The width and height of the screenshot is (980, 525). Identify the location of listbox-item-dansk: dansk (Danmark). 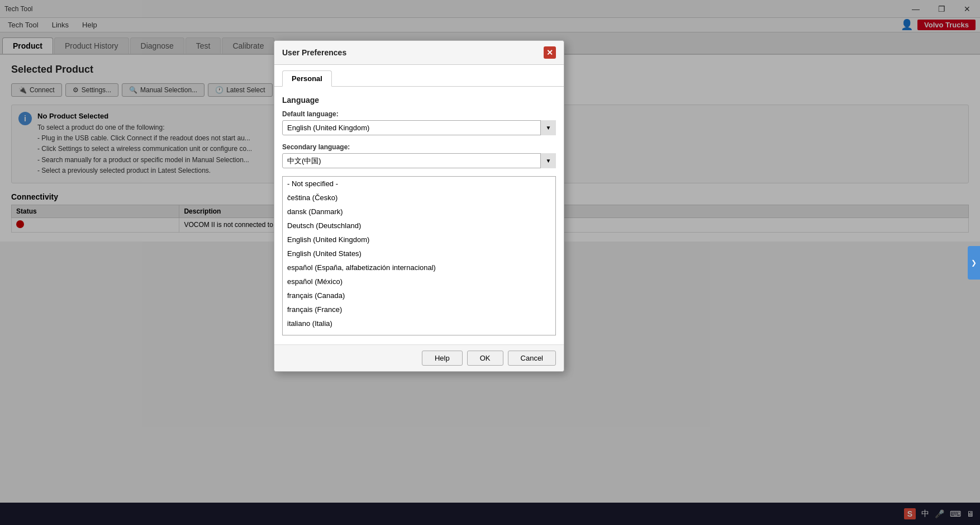
(419, 211).